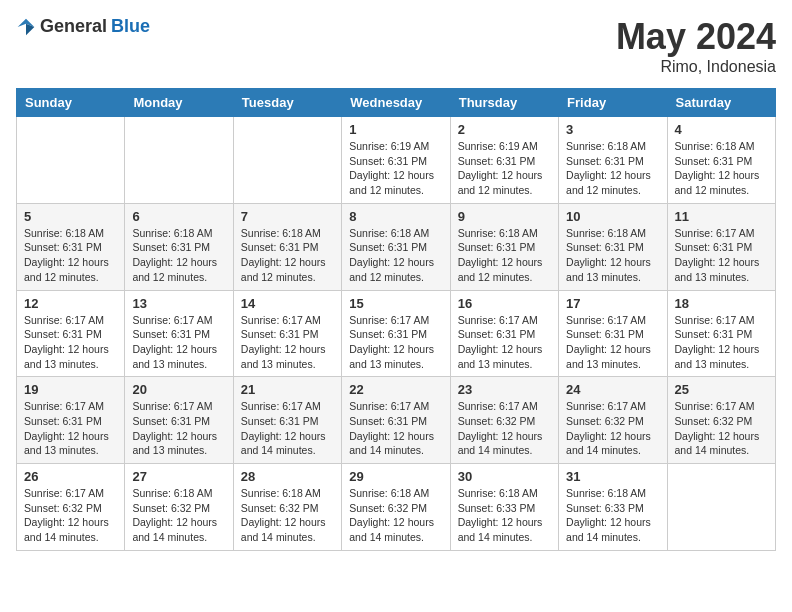  What do you see at coordinates (504, 103) in the screenshot?
I see `weekday-header-thursday: Thursday` at bounding box center [504, 103].